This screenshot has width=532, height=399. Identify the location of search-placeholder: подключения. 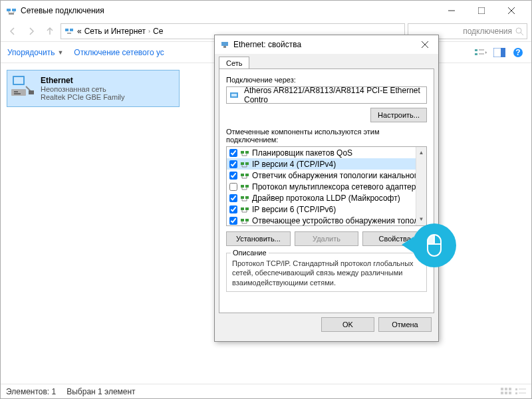
(487, 31).